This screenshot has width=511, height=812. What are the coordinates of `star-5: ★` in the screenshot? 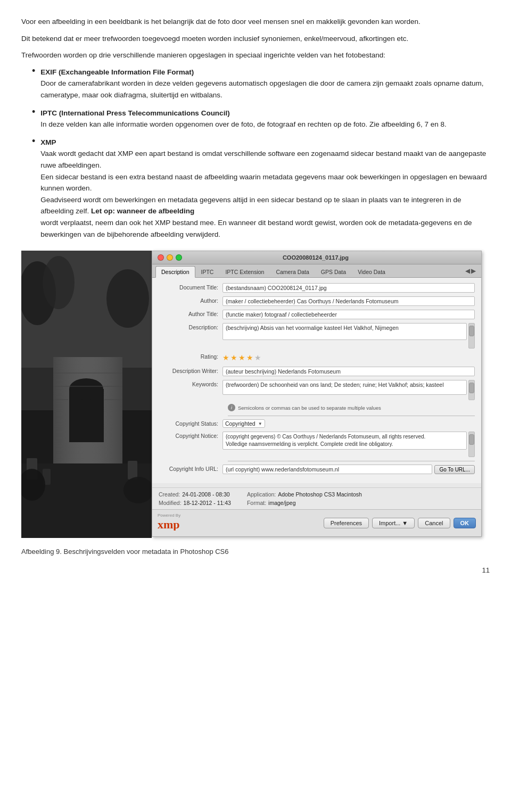 It's located at (258, 358).